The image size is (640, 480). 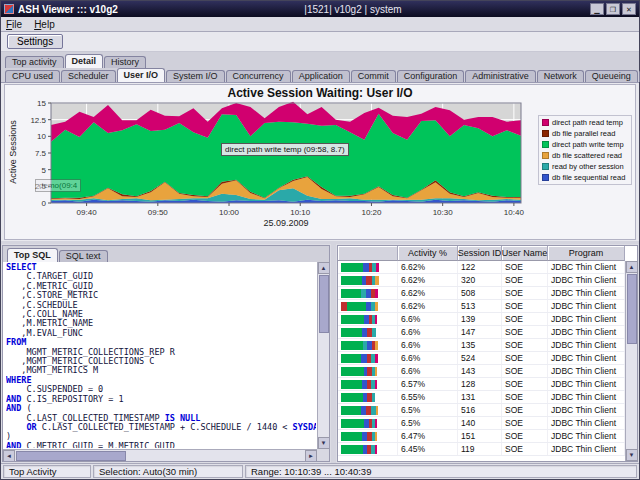 What do you see at coordinates (142, 75) in the screenshot?
I see `wait-tab-user-i-o: User I/O` at bounding box center [142, 75].